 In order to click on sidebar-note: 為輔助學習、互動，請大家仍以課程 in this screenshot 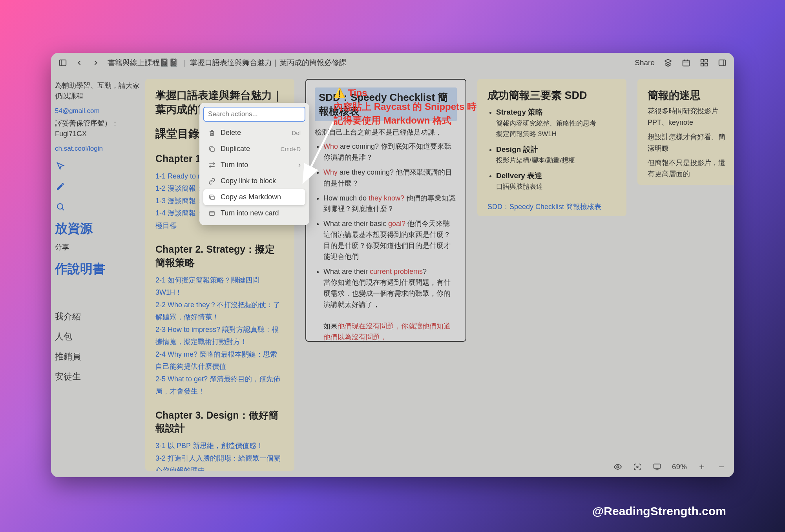, I will do `click(98, 91)`.